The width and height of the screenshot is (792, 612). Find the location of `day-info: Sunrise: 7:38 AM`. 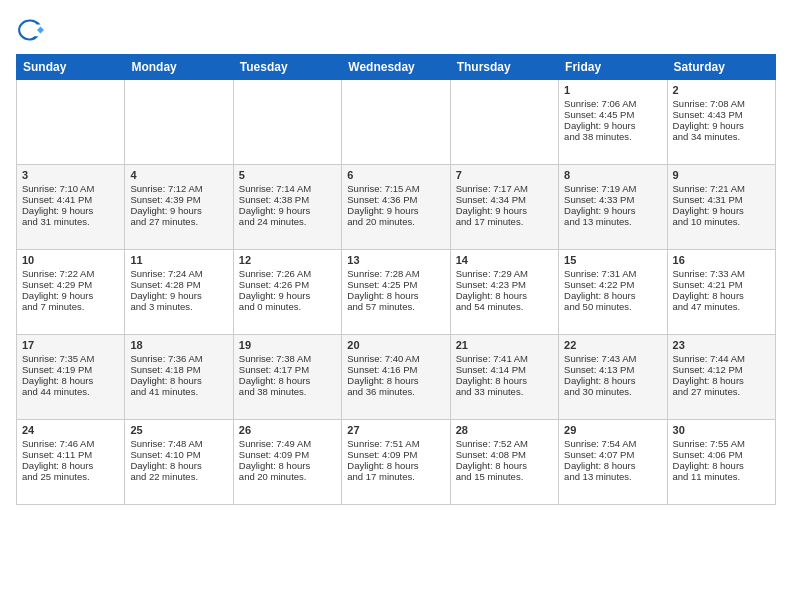

day-info: Sunrise: 7:38 AM is located at coordinates (288, 358).